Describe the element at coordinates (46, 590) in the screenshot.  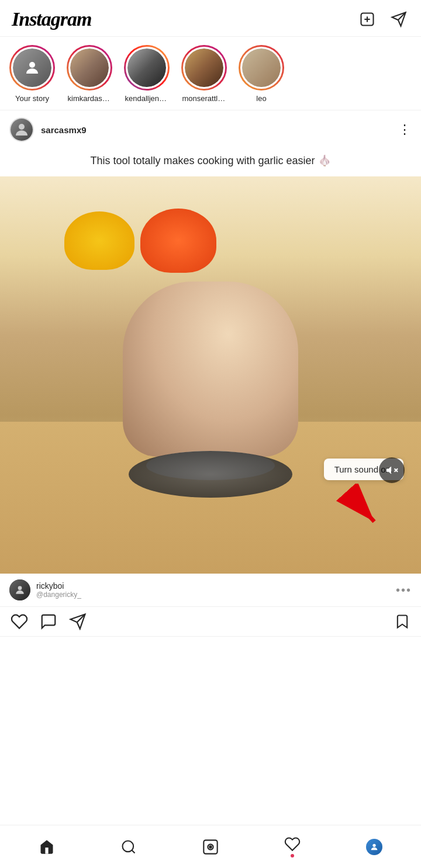
I see `reel-user-info: rickyboi @dangericky_` at that location.